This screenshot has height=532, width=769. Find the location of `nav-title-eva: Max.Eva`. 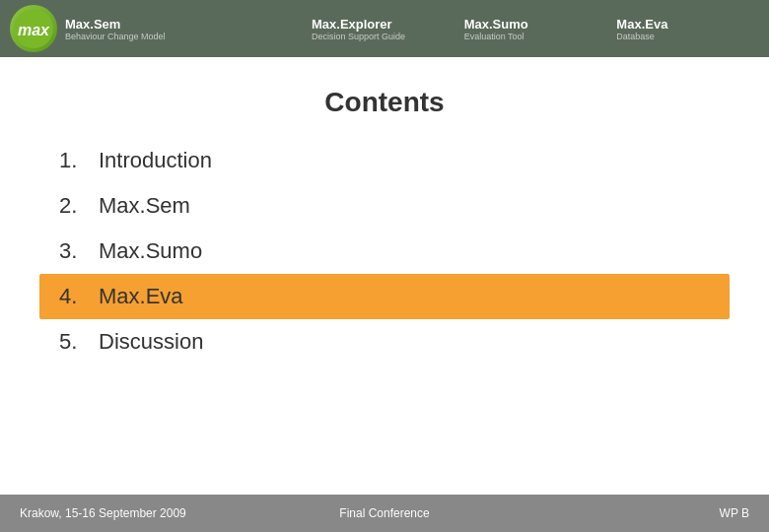

nav-title-eva: Max.Eva is located at coordinates (682, 24).